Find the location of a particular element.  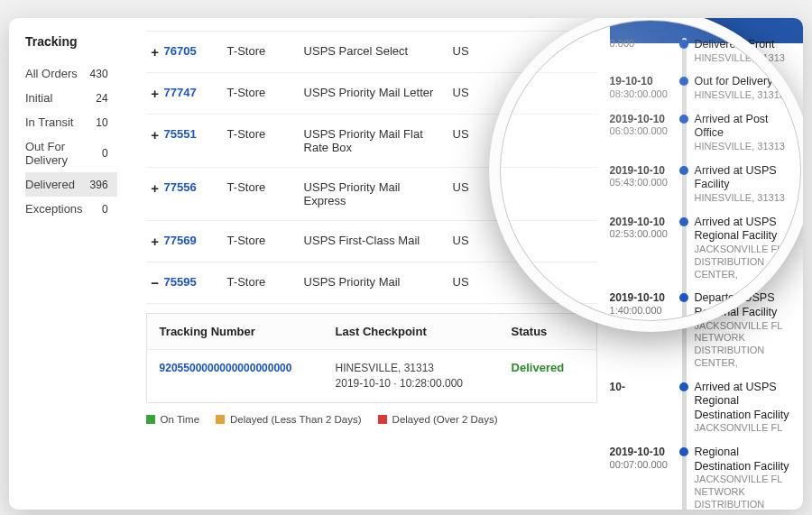

sidebar-item-count: 430 is located at coordinates (96, 74).